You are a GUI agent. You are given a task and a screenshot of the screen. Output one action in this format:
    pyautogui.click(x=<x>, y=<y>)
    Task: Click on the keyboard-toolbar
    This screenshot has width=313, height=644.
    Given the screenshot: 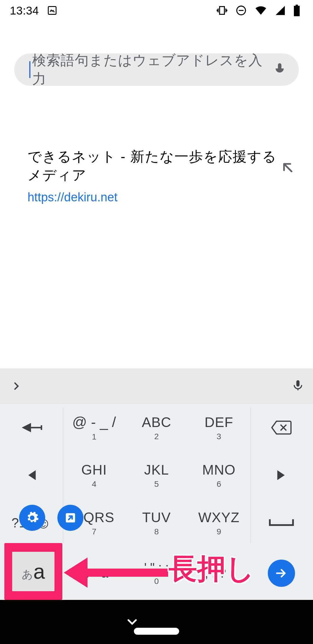 What is the action you would take?
    pyautogui.click(x=156, y=386)
    